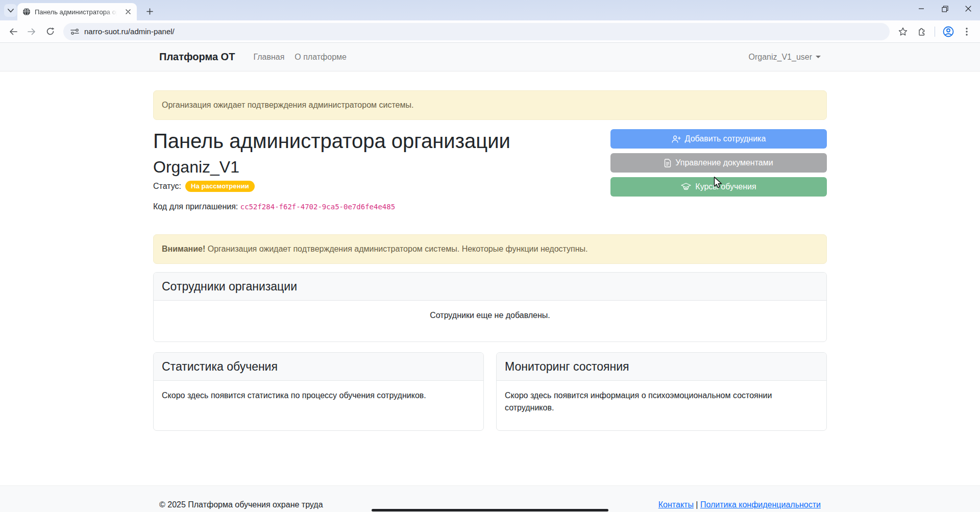 This screenshot has height=512, width=980. I want to click on functions-warning-alert: Внимание! Организация ожидает подтвержде…, so click(490, 249).